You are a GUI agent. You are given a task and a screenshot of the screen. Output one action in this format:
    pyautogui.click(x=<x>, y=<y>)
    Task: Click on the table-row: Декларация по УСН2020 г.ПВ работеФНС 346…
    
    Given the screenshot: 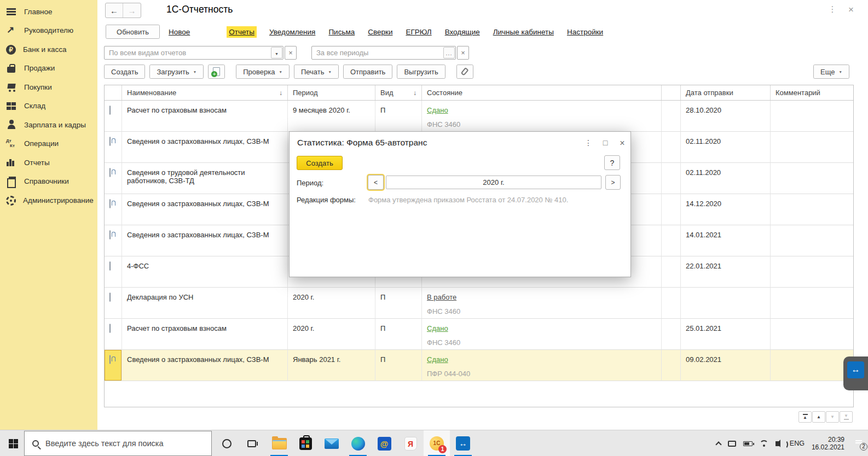 What is the action you would take?
    pyautogui.click(x=479, y=303)
    